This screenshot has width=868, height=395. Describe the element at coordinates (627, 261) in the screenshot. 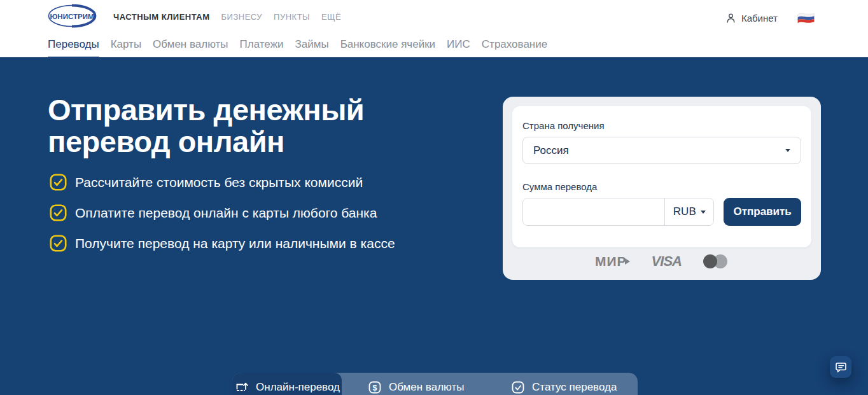

I see `mir-arrow-icon` at that location.